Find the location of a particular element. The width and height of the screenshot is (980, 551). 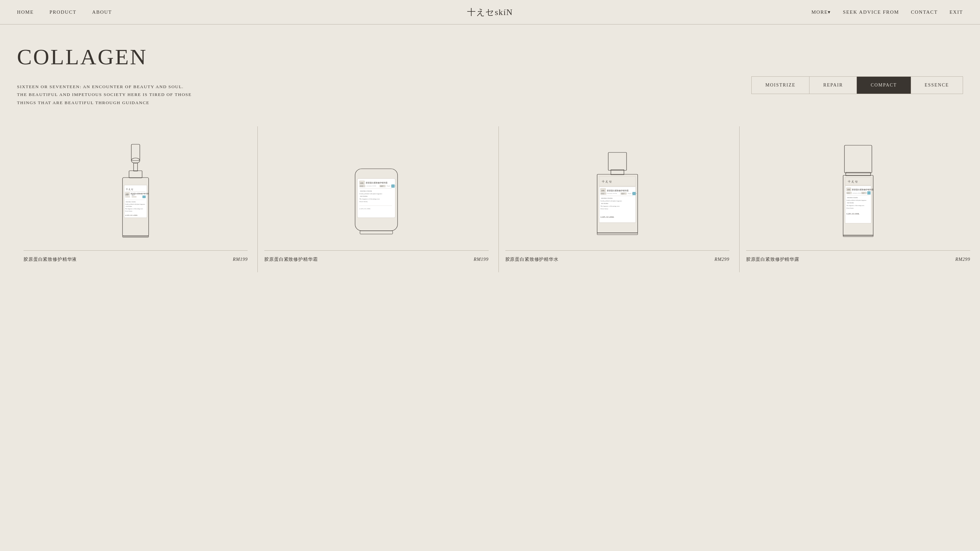

product-item-1: 十えセ 195 胶原蛋白紧致修护精华霜 保湿 修护 · INSTRUCTIONS… is located at coordinates (137, 199).